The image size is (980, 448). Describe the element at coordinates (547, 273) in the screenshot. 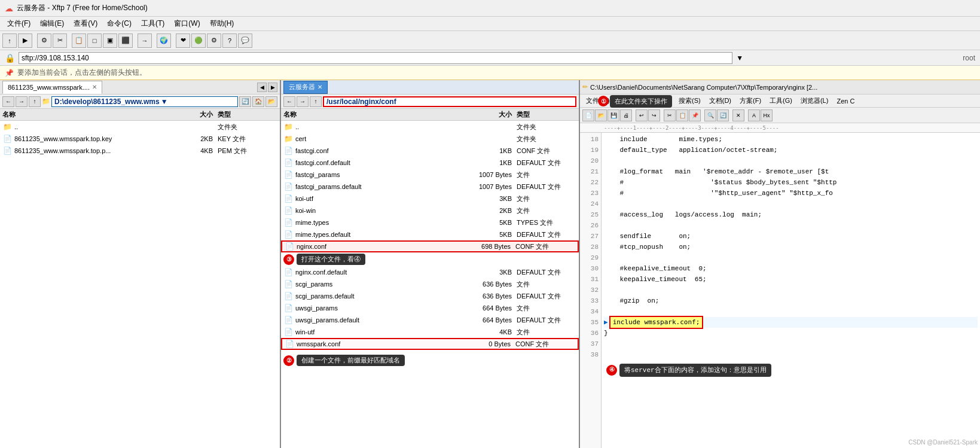

I see `file-type: DEFAULT 文件` at that location.